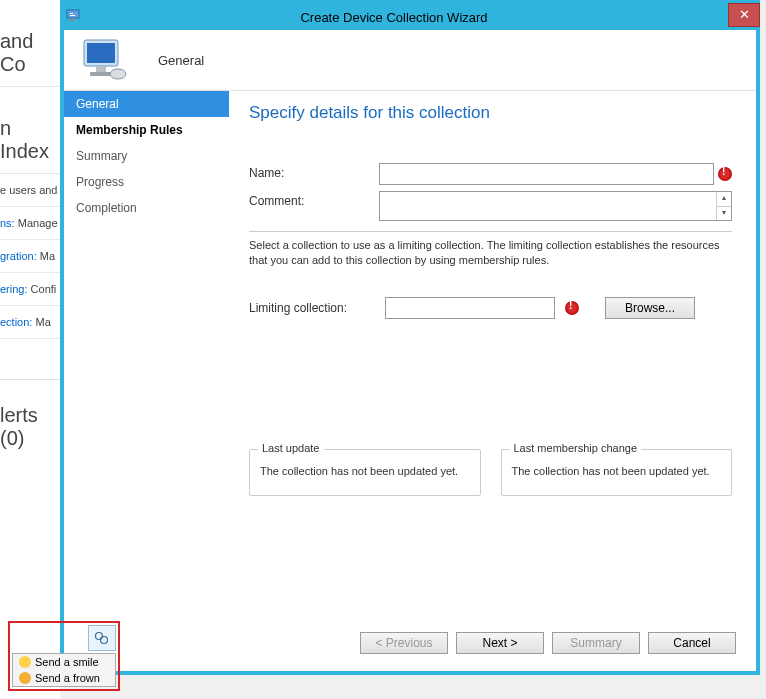 The image size is (766, 699). What do you see at coordinates (146, 182) in the screenshot?
I see `nav-item-progress: Progress` at bounding box center [146, 182].